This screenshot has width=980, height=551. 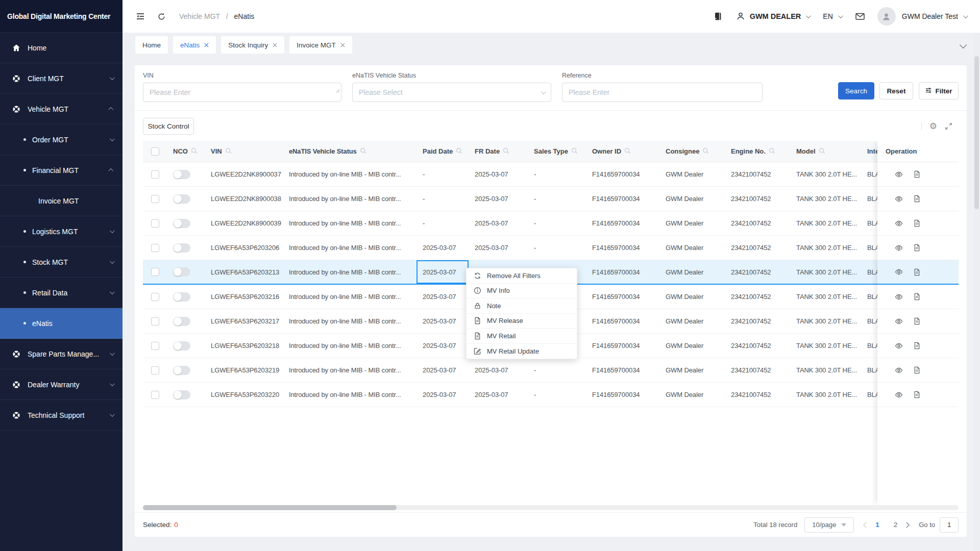 I want to click on tab-home: Home, so click(x=152, y=45).